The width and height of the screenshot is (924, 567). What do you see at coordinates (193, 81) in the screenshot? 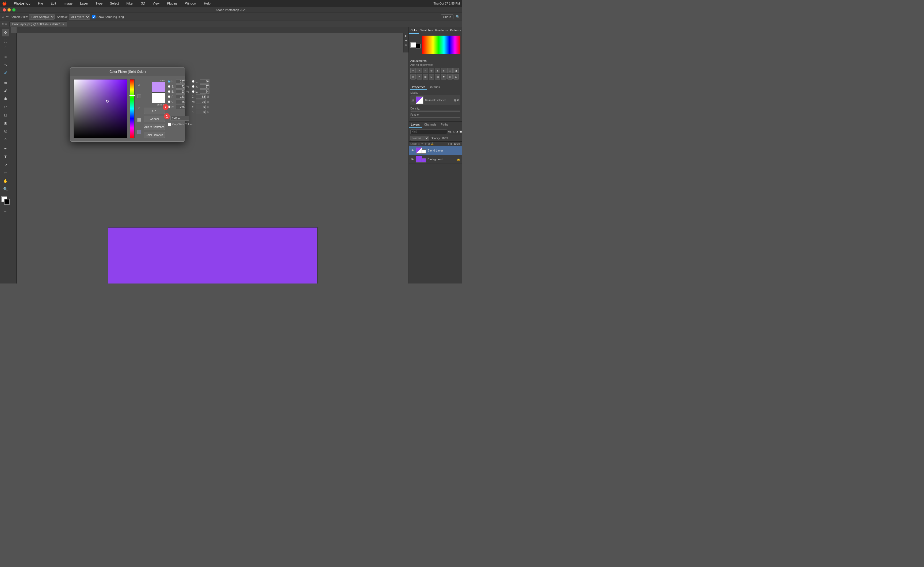
I see `l-radio` at bounding box center [193, 81].